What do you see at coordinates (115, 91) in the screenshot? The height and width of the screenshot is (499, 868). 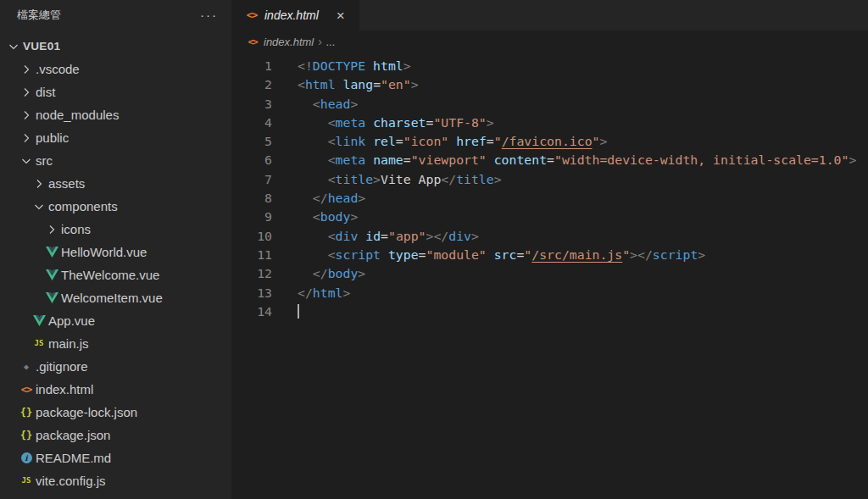 I see `tree-item-dist: dist` at bounding box center [115, 91].